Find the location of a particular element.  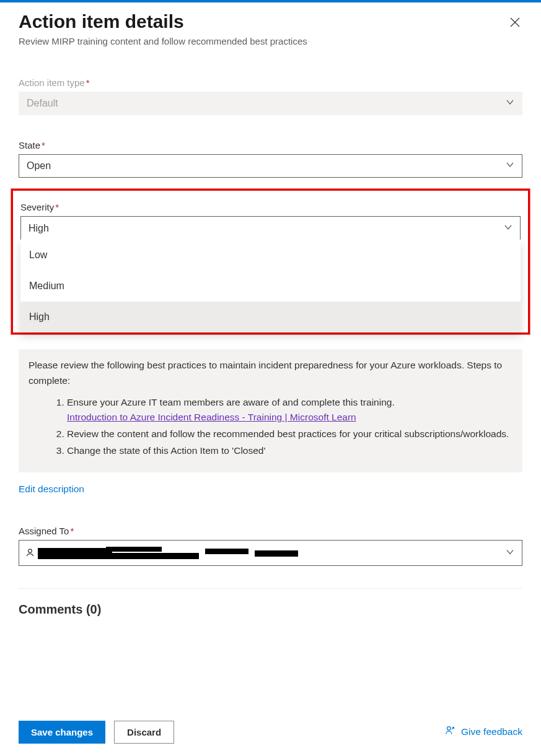

footer-bar: Save changes Discard Give feedback is located at coordinates (270, 732).